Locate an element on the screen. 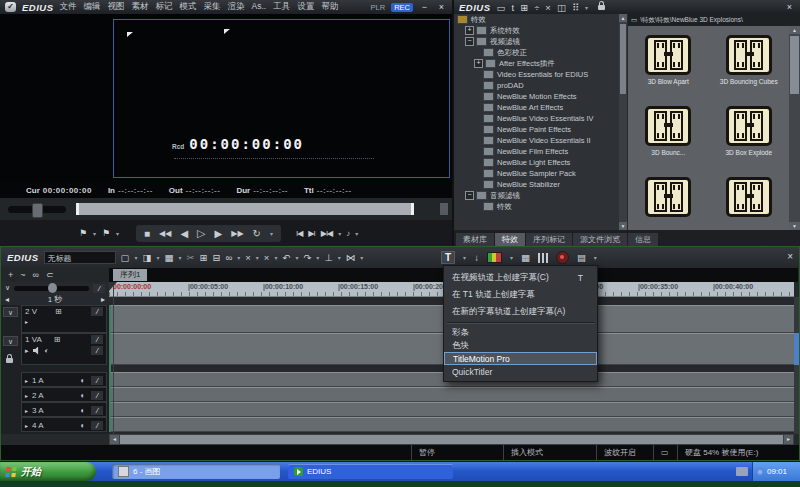  redo-button: ↷ is located at coordinates (307, 258).